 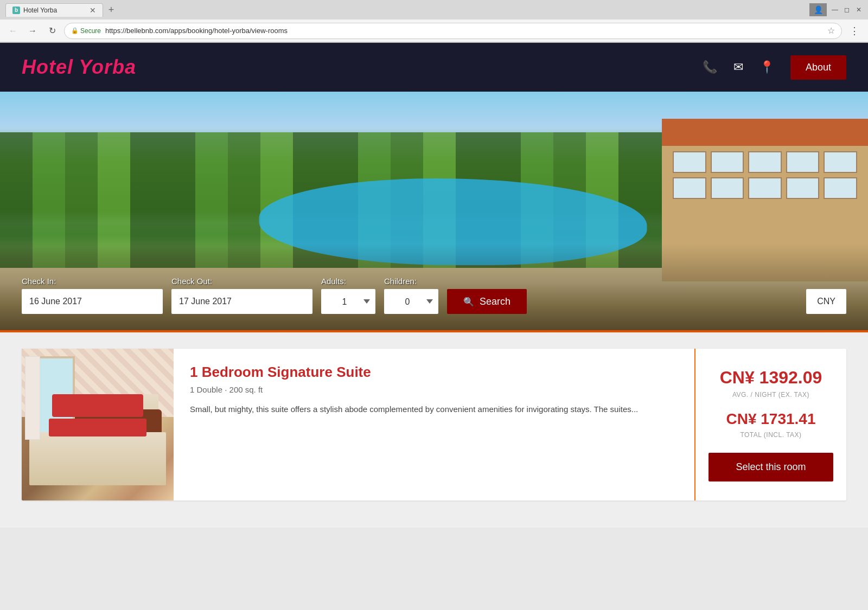 I want to click on currency-button: CNY, so click(x=826, y=301).